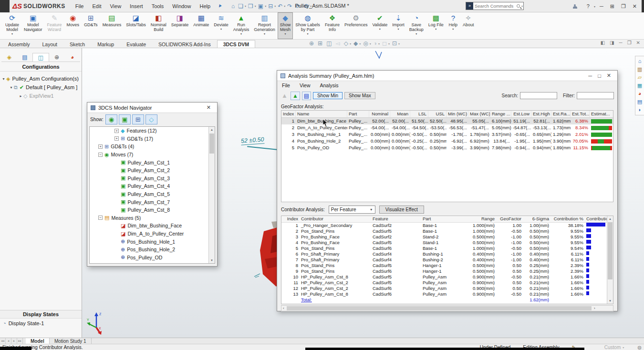 The width and height of the screenshot is (644, 350). I want to click on view-orientation-icon: ◇ ▾, so click(347, 43).